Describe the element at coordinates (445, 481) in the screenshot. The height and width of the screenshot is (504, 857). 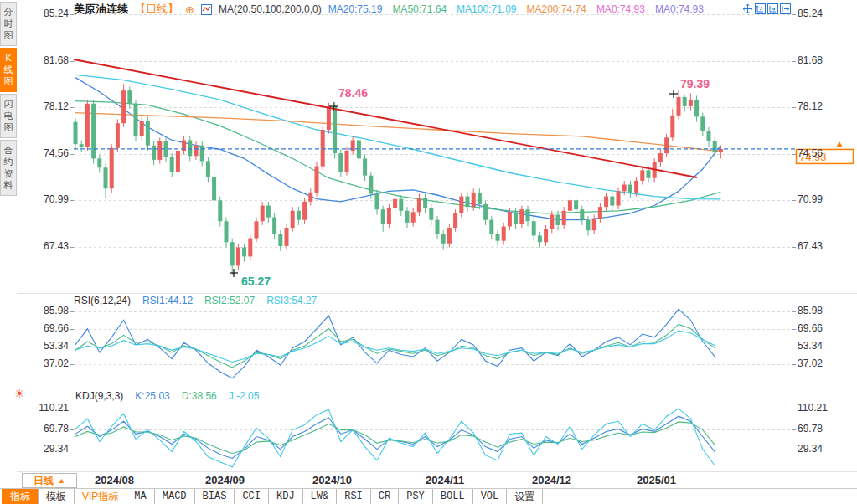
I see `x-axis-date-label: 2024/11` at that location.